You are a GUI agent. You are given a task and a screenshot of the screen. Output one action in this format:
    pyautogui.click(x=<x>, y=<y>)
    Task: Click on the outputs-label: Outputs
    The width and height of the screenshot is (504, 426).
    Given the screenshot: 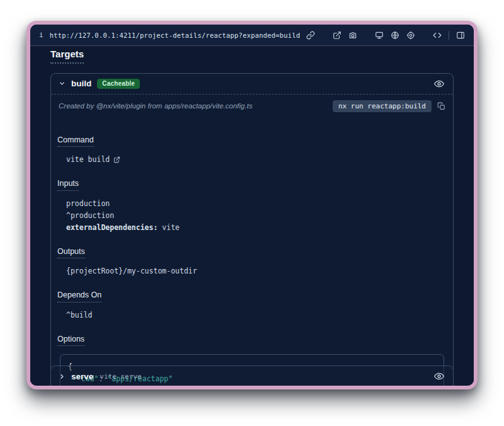 What is the action you would take?
    pyautogui.click(x=252, y=253)
    